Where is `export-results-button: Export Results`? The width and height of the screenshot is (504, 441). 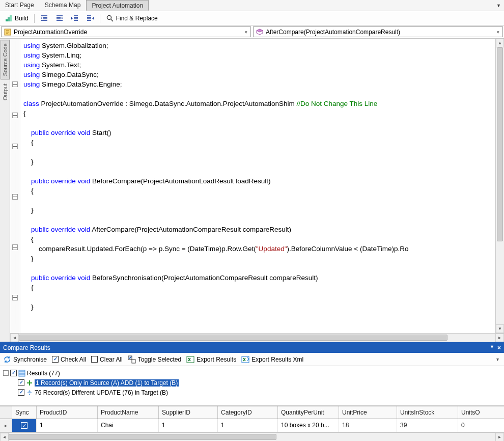
export-results-button: Export Results is located at coordinates (211, 360).